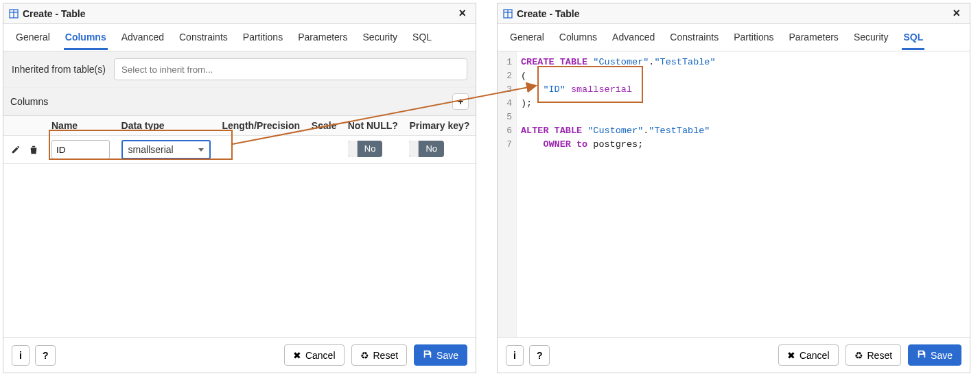 The width and height of the screenshot is (980, 376). I want to click on col-header-name: Name, so click(81, 126).